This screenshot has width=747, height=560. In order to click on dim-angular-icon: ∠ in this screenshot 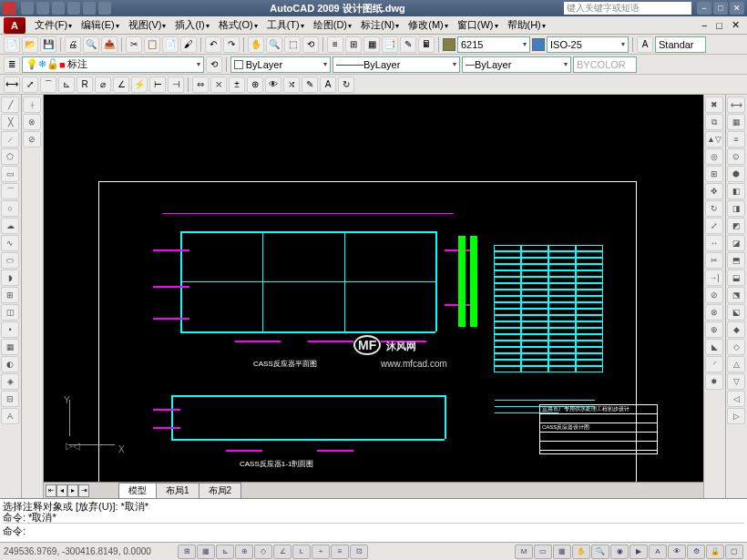, I will do `click(121, 85)`.